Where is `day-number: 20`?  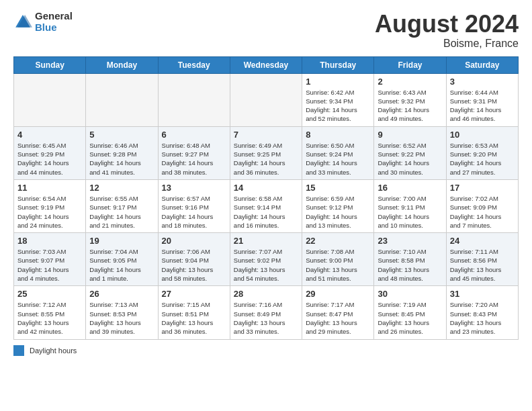
day-number: 20 is located at coordinates (194, 240).